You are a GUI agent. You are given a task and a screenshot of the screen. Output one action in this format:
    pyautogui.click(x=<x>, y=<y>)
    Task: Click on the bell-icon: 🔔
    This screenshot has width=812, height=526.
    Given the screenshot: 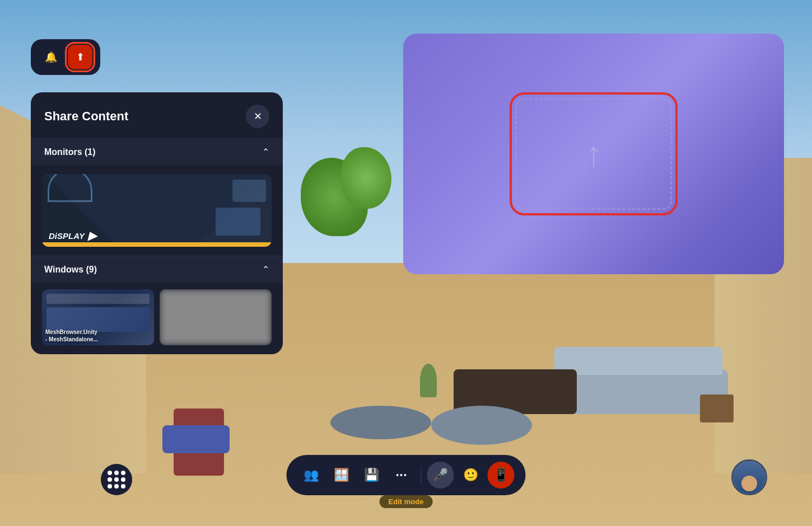 What is the action you would take?
    pyautogui.click(x=51, y=57)
    